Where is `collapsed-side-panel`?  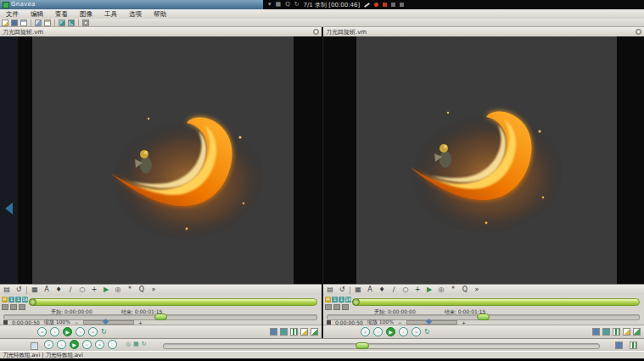 collapsed-side-panel is located at coordinates (8, 160).